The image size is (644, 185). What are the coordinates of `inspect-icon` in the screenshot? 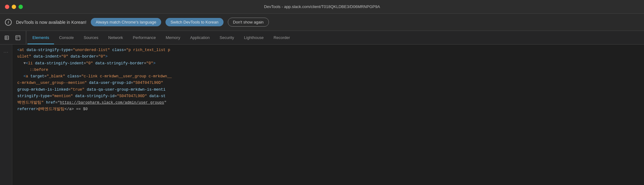 It's located at (18, 38).